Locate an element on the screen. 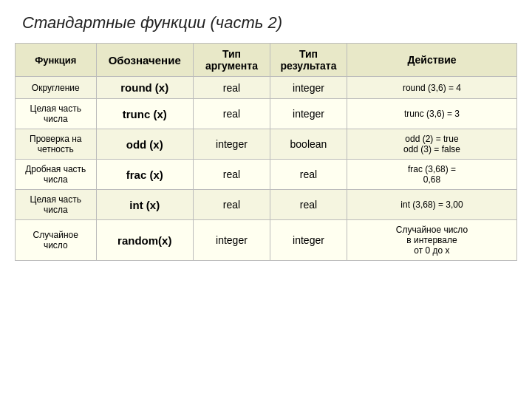 This screenshot has height=399, width=532. page-title: Стандартные функции (часть 2) is located at coordinates (149, 23).